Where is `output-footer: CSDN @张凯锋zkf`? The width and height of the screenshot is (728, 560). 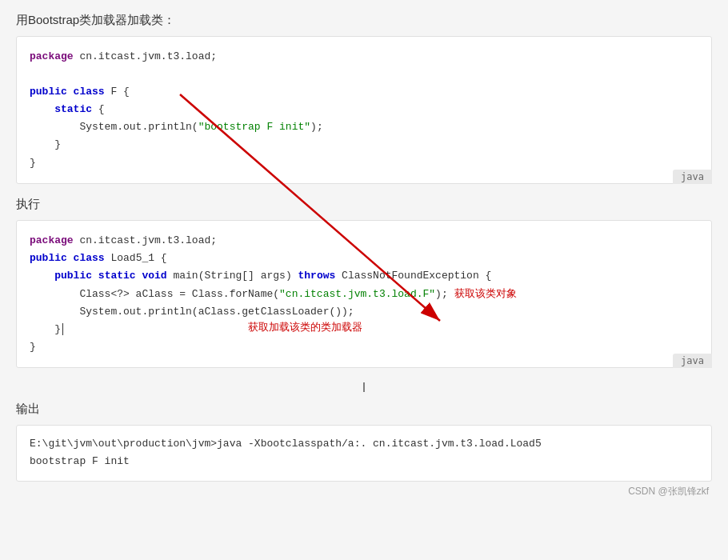
output-footer: CSDN @张凯锋zkf is located at coordinates (364, 491).